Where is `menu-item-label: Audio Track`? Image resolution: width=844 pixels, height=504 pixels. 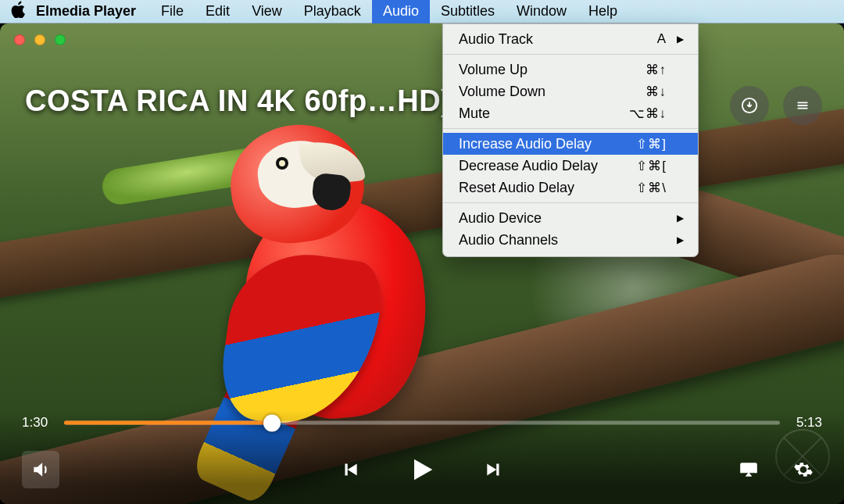
menu-item-label: Audio Track is located at coordinates (535, 39).